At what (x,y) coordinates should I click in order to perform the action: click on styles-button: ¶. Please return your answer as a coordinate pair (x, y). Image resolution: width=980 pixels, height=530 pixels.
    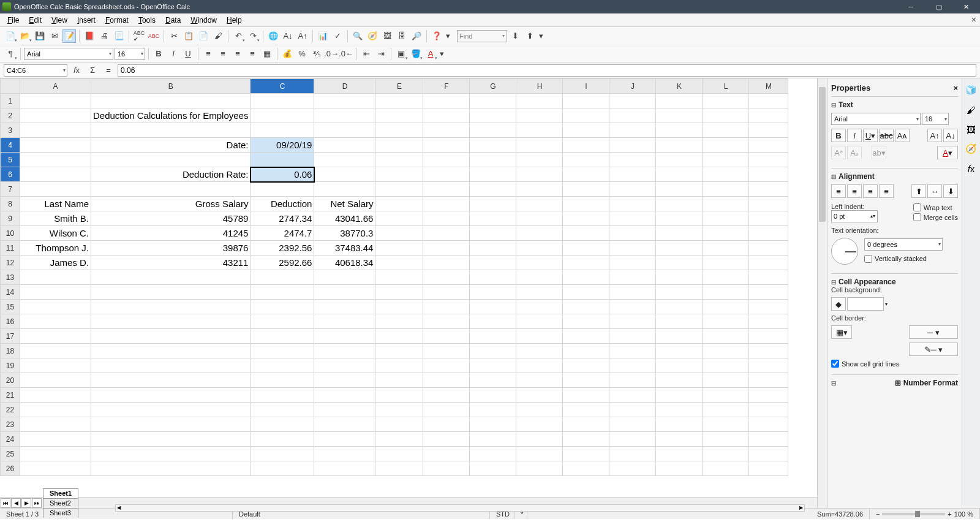
    Looking at the image, I should click on (10, 54).